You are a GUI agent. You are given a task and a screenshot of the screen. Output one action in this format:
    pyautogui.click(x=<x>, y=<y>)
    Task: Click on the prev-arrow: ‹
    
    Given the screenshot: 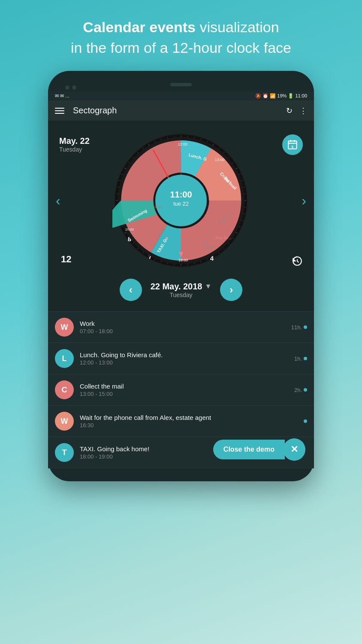 What is the action you would take?
    pyautogui.click(x=58, y=201)
    